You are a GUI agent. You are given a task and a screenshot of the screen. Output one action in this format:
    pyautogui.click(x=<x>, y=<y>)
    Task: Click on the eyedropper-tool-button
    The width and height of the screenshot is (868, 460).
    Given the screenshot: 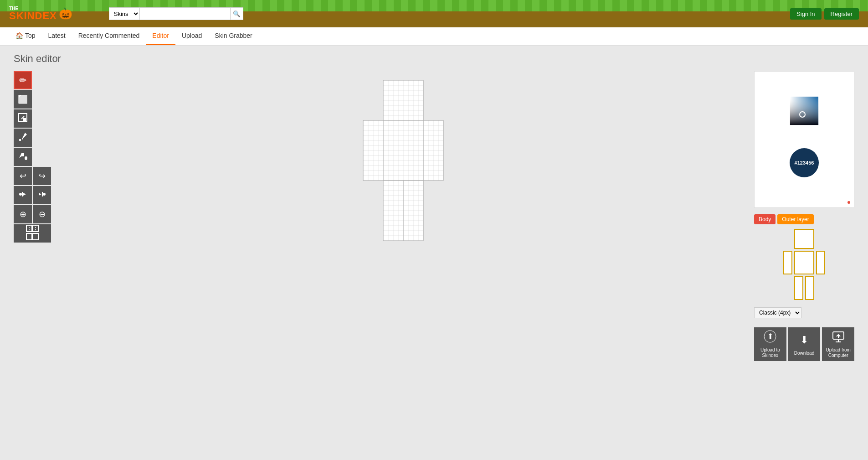 What is the action you would take?
    pyautogui.click(x=23, y=138)
    